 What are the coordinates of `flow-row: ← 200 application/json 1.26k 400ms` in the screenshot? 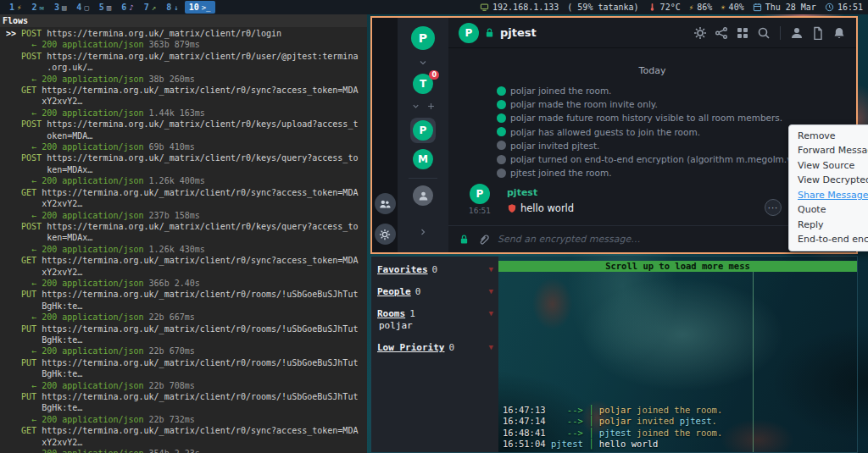 It's located at (186, 181).